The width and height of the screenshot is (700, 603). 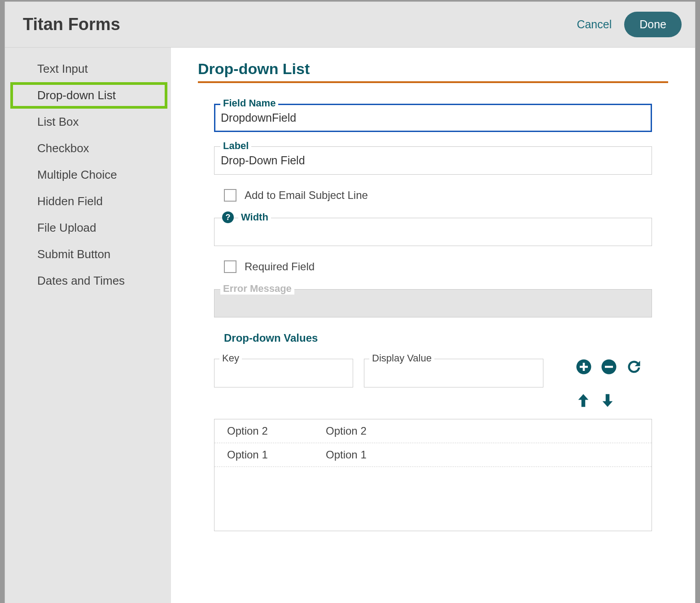 What do you see at coordinates (88, 122) in the screenshot?
I see `sidebar-item-list-box: List Box` at bounding box center [88, 122].